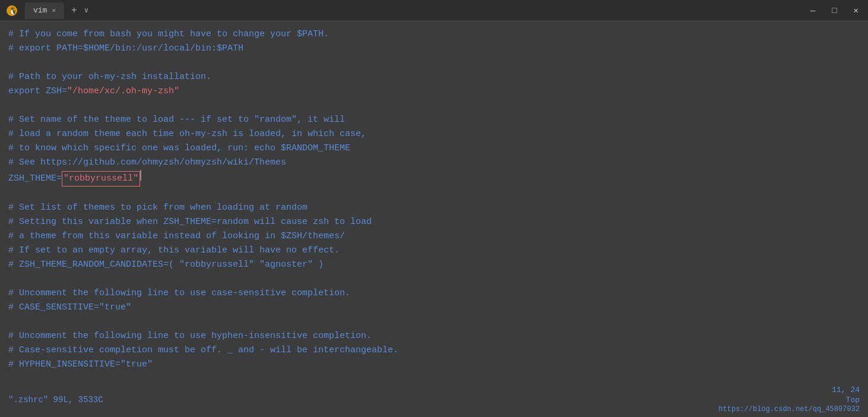 The width and height of the screenshot is (868, 417). What do you see at coordinates (434, 265) in the screenshot?
I see `code-line-17: # ZSH_THEME_RANDOM_CANDIDATES=( "robbyru…` at bounding box center [434, 265].